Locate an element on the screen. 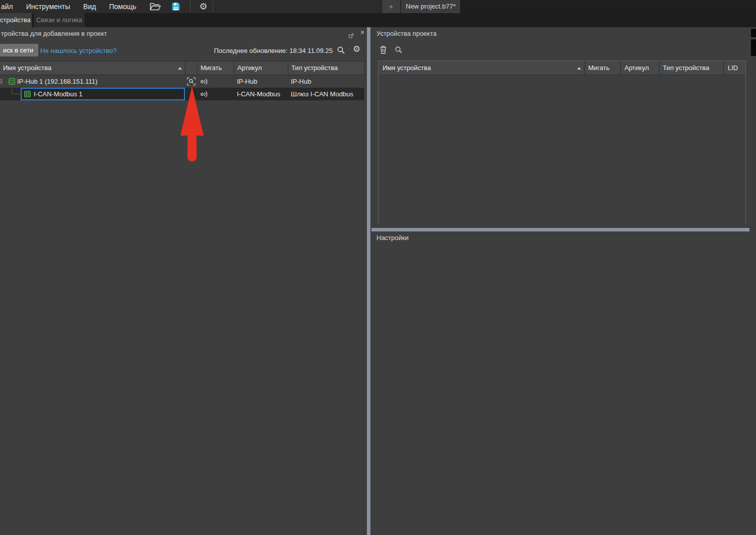 The width and height of the screenshot is (756, 535). project-devices-table: Имя устройства Мигать Артикул Тип устрой… is located at coordinates (562, 142).